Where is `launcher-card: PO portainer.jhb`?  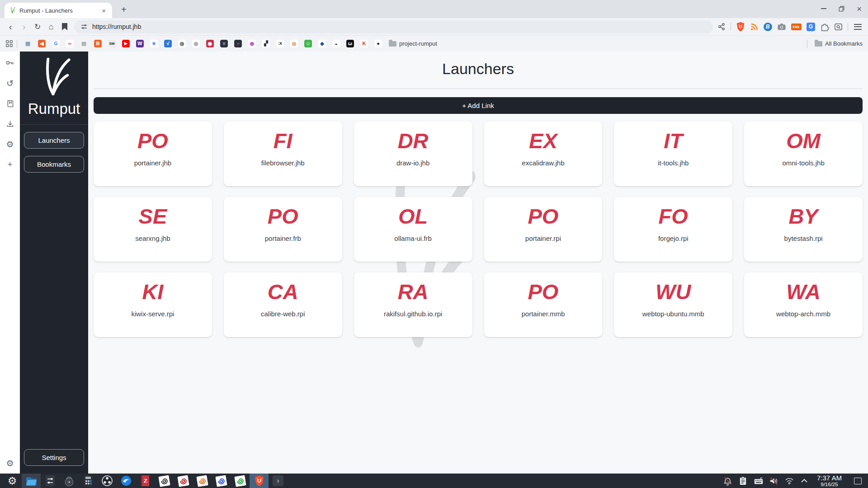 launcher-card: PO portainer.jhb is located at coordinates (153, 154).